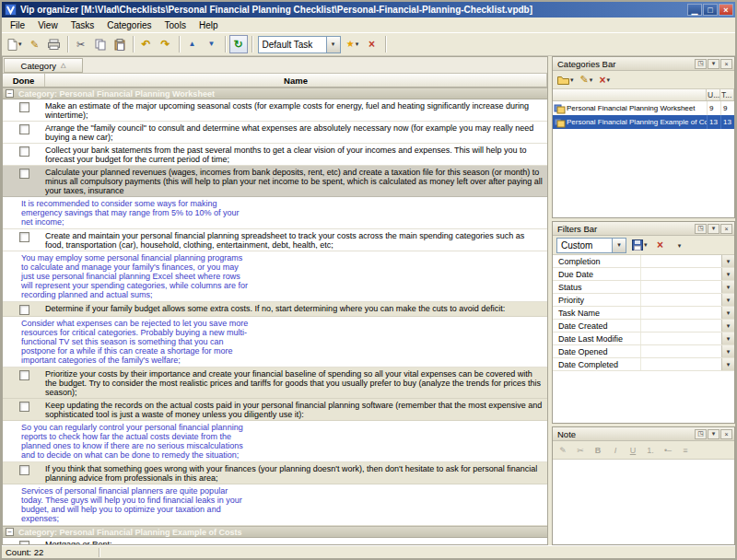 The image size is (737, 560). I want to click on clear-filter-button: ×, so click(661, 245).